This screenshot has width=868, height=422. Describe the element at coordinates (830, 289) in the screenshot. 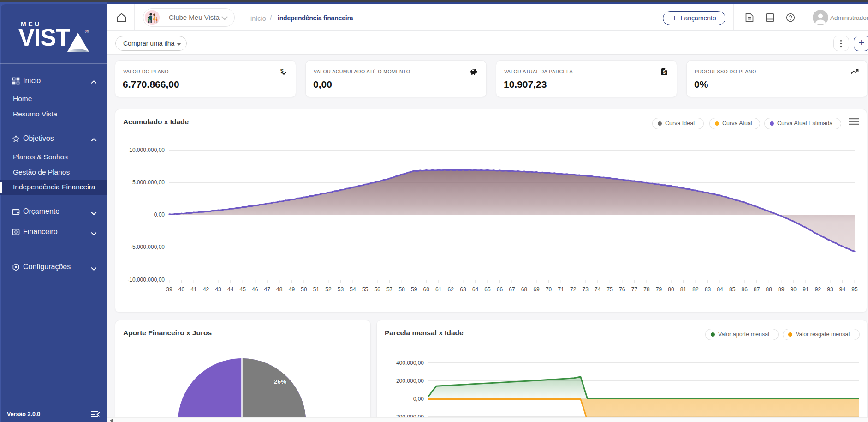

I see `svg-text: 93` at that location.